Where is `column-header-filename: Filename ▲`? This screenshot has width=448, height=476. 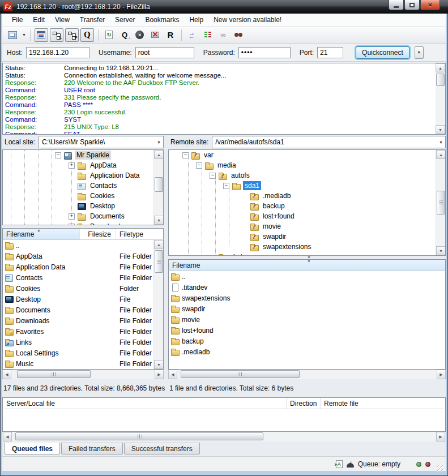
column-header-filename: Filename ▲ is located at coordinates (41, 234).